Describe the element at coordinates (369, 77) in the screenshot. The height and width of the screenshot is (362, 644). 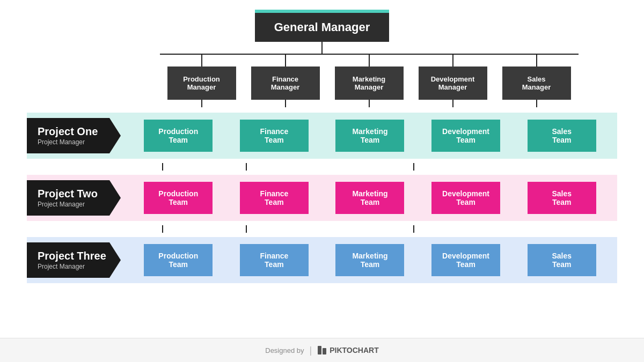
I see `managers-section: ProductionManager FinanceManager Marketi…` at that location.